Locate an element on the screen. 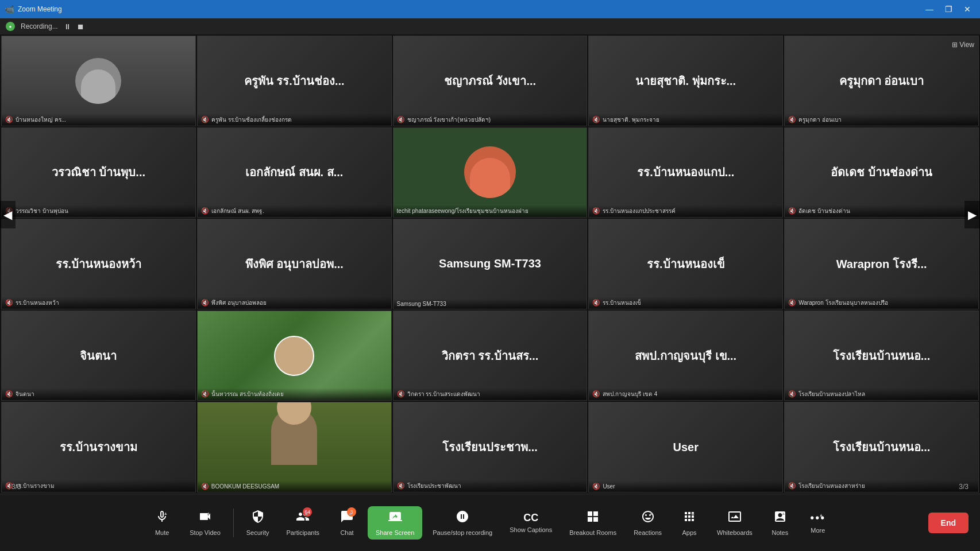 This screenshot has width=980, height=551. view-button: ⊞ View is located at coordinates (963, 45).